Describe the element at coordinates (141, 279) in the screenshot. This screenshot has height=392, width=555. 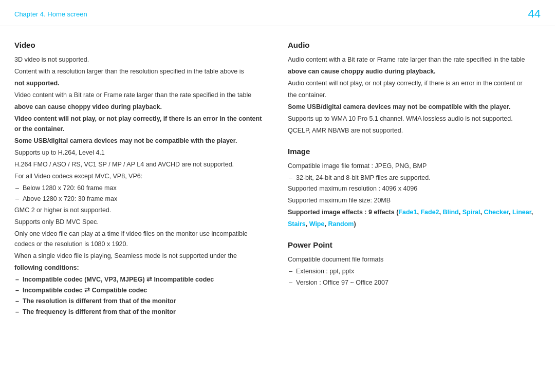
I see `video-bullet-3: Incompatible codec (MVC, VP3, MJPEG) ⇄ I…` at that location.